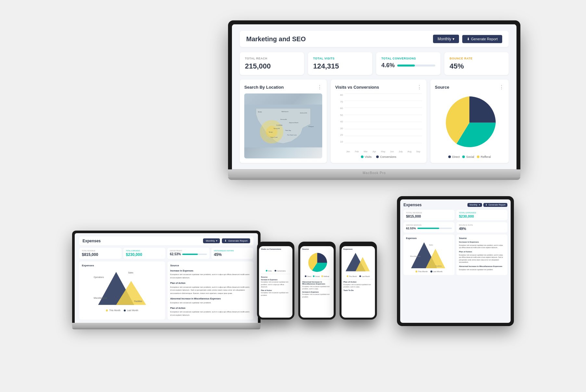  What do you see at coordinates (374, 121) in the screenshot?
I see `charts-row: Search By Location ⋮` at bounding box center [374, 121].